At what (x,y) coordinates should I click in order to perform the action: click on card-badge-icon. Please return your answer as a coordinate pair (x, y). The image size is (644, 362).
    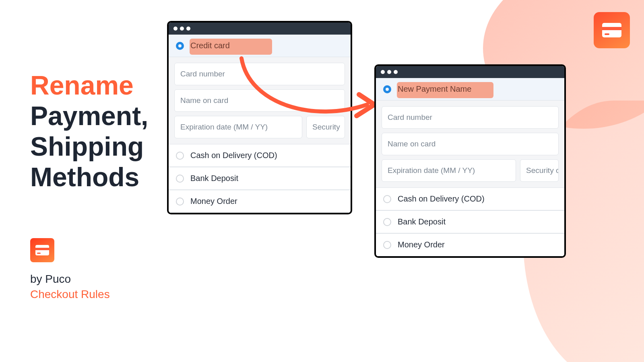
    Looking at the image, I should click on (612, 30).